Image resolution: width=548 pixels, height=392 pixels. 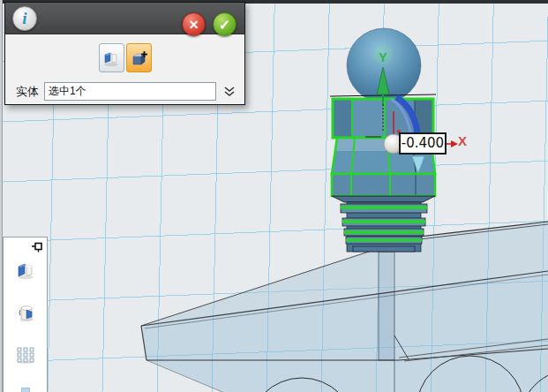 What do you see at coordinates (125, 92) in the screenshot?
I see `entity-row: 实体` at bounding box center [125, 92].